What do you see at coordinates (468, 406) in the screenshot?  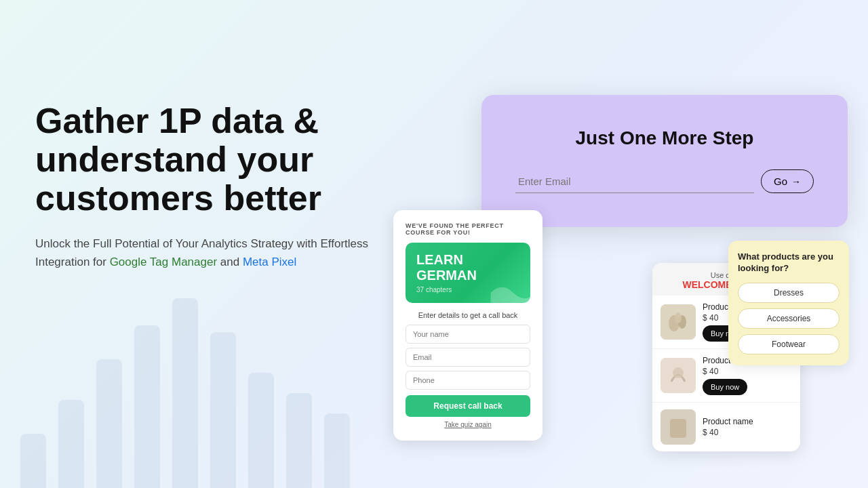 I see `course-cta-button: Request call back` at bounding box center [468, 406].